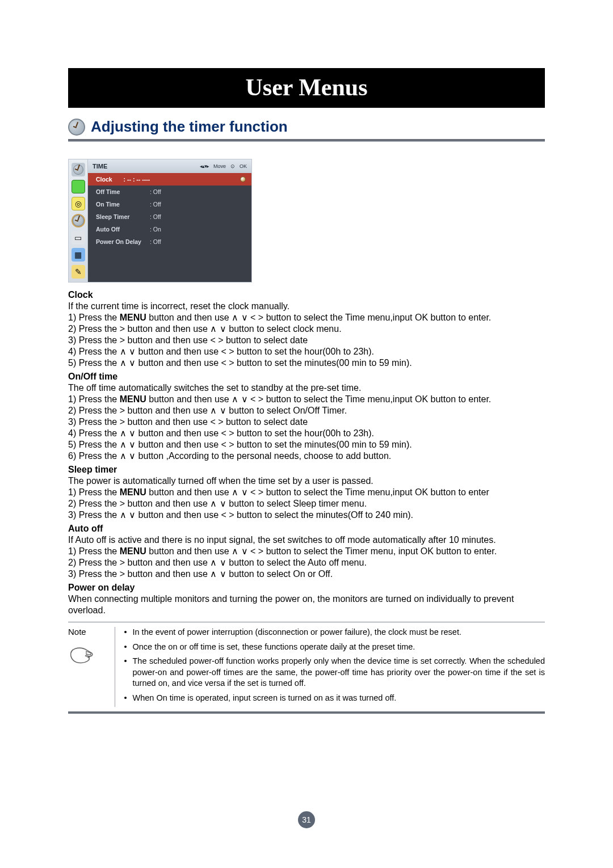  What do you see at coordinates (204, 166) in the screenshot?
I see `move-arrows-icon: ◂▴▾▸` at bounding box center [204, 166].